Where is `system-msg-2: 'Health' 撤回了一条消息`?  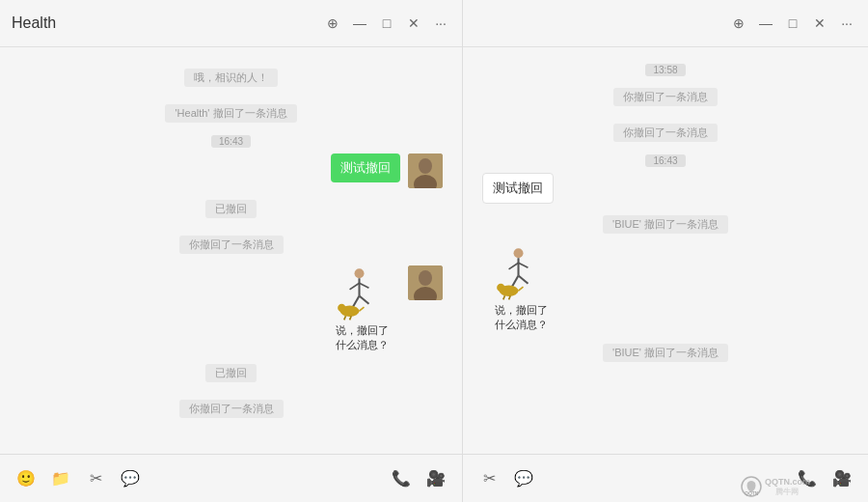
system-msg-2: 'Health' 撤回了一条消息 is located at coordinates (231, 114).